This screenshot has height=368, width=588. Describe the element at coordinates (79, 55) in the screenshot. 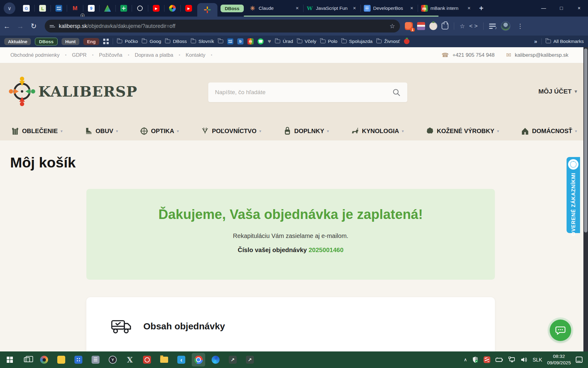

I see `link-gdpr: GDPR` at that location.